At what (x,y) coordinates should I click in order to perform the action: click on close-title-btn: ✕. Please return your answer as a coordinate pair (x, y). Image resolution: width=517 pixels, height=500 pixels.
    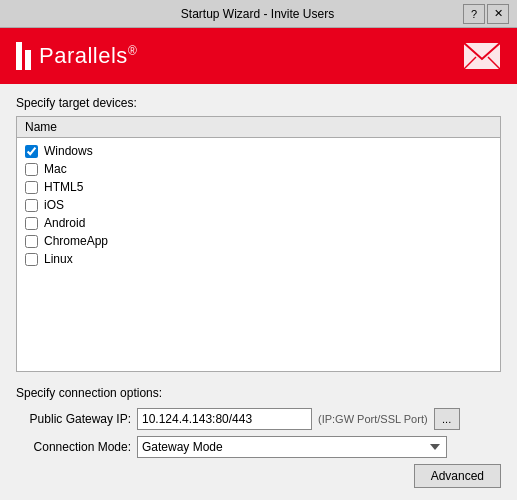
    Looking at the image, I should click on (498, 14).